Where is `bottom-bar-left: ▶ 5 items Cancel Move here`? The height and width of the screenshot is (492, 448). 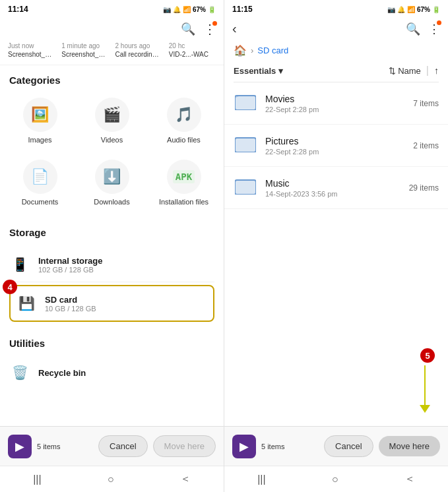
bottom-bar-left: ▶ 5 items Cancel Move here is located at coordinates (112, 446).